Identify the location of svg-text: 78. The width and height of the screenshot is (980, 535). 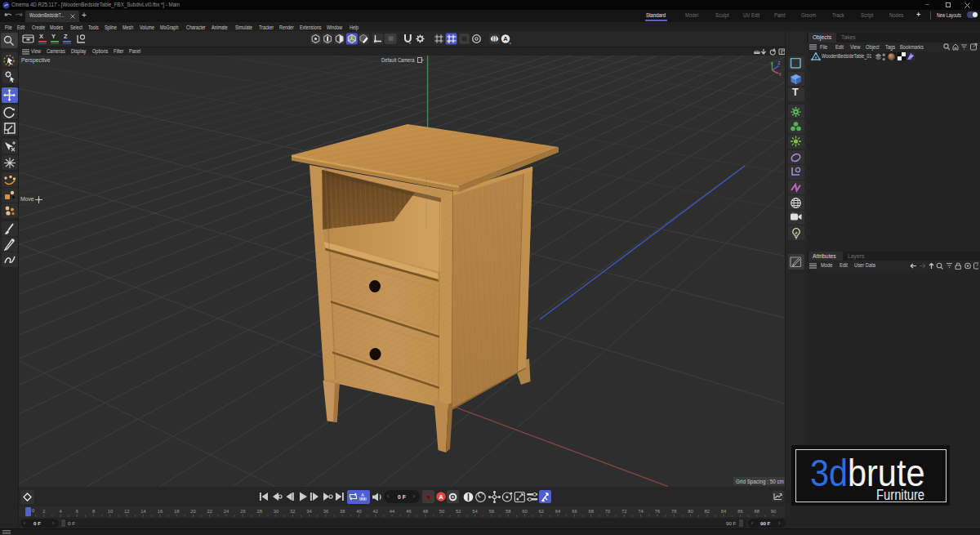
(674, 511).